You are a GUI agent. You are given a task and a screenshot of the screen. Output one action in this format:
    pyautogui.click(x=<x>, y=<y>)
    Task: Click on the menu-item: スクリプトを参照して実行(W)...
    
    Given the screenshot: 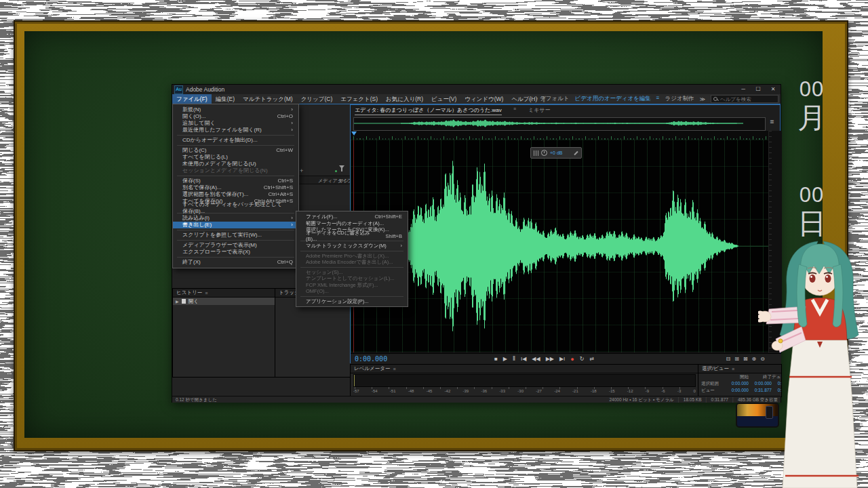 What is the action you would take?
    pyautogui.click(x=236, y=235)
    